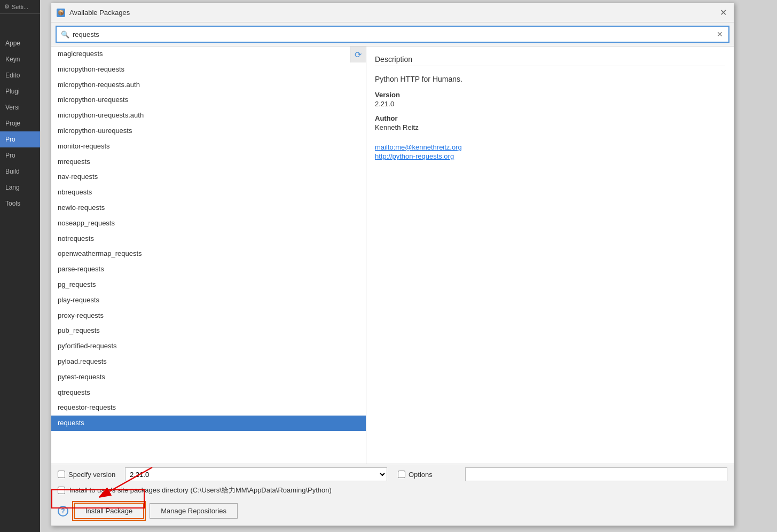  Describe the element at coordinates (93, 13) in the screenshot. I see `dialog-title-left: 📦 Available Packages` at that location.